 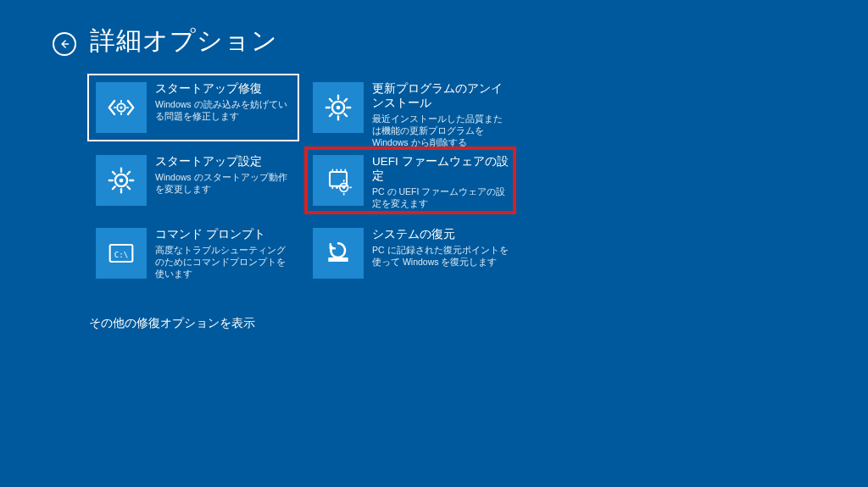 What do you see at coordinates (441, 256) in the screenshot?
I see `tile-desc: PC に記録された復元ポイントを使って Windows を復元します` at bounding box center [441, 256].